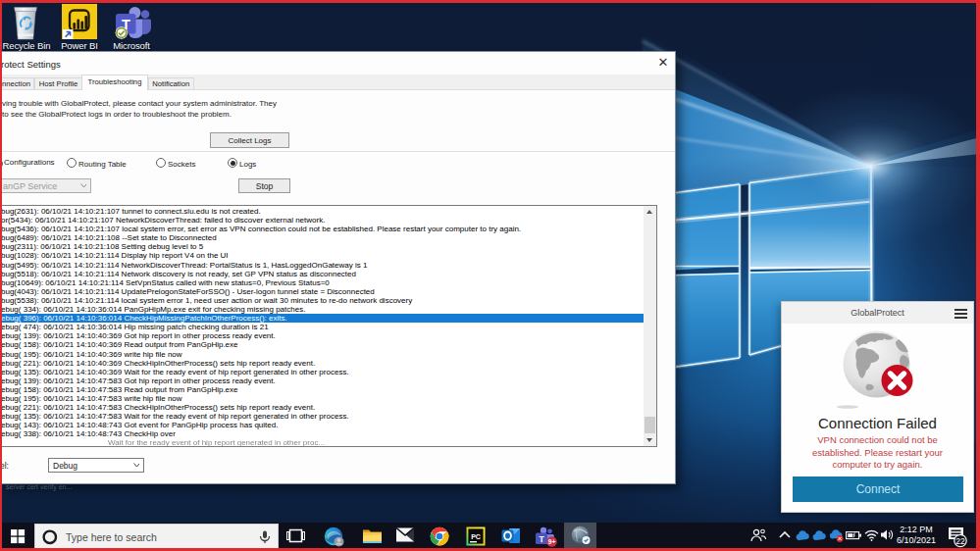  What do you see at coordinates (960, 541) in the screenshot?
I see `svg-text: 22` at bounding box center [960, 541].